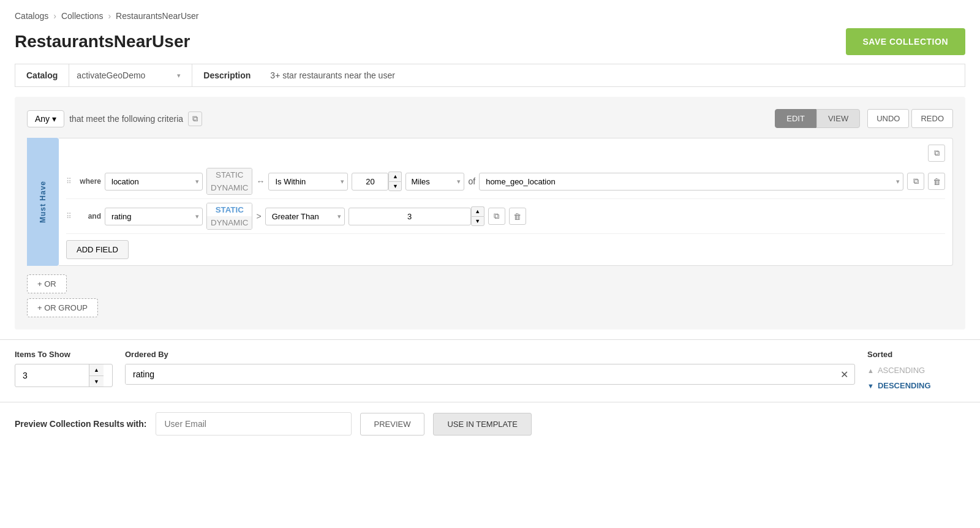 The height and width of the screenshot is (528, 980). I want to click on drag-handle-2: ⠿, so click(69, 216).